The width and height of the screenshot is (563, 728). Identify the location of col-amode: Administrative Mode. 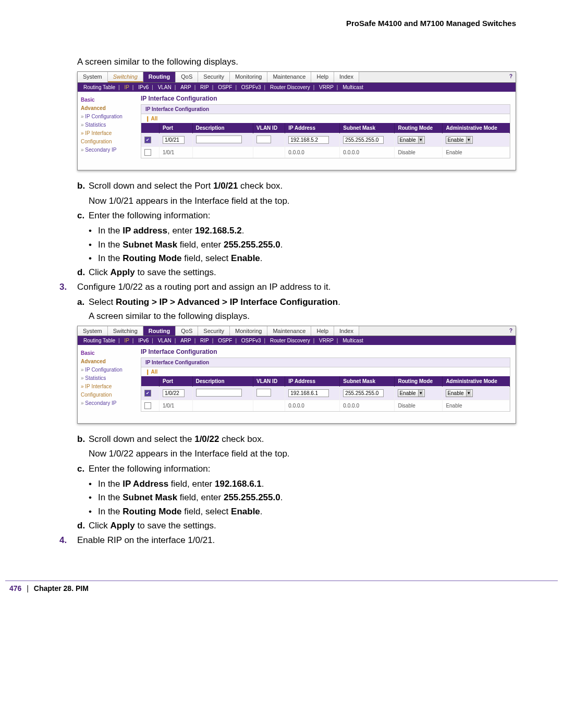
(476, 381).